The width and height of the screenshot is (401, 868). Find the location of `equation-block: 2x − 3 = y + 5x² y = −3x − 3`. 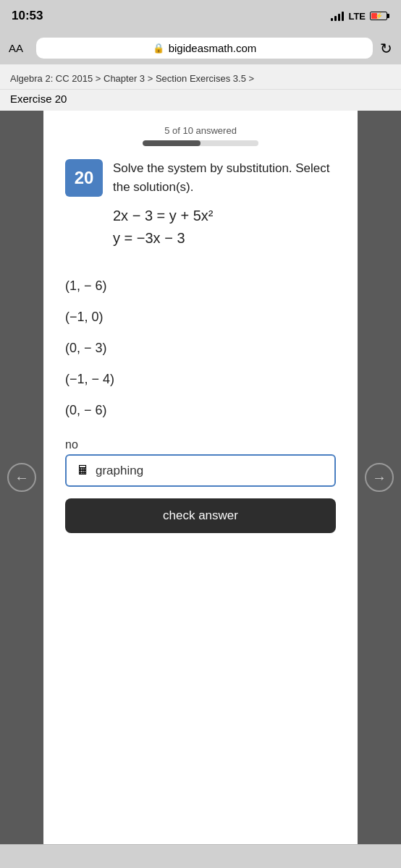

equation-block: 2x − 3 = y + 5x² y = −3x − 3 is located at coordinates (224, 227).